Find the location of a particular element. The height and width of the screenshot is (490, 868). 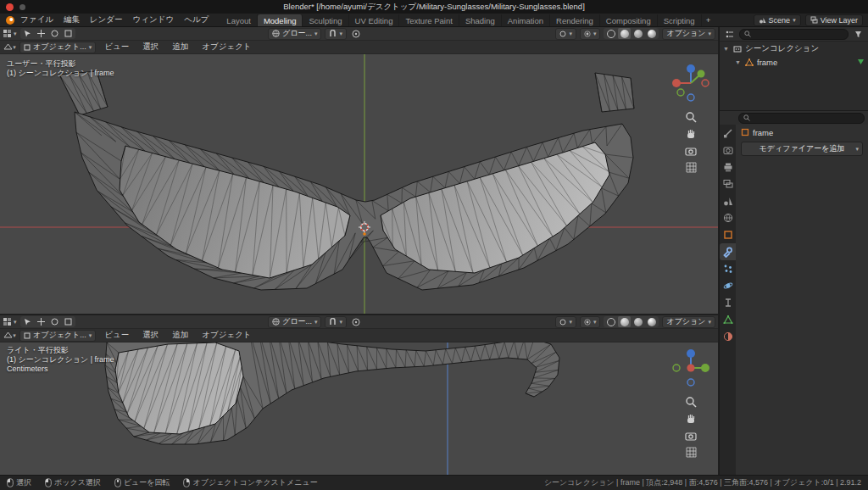

outliner-row-scene-collection: ▼ シーンコレクション is located at coordinates (793, 48).